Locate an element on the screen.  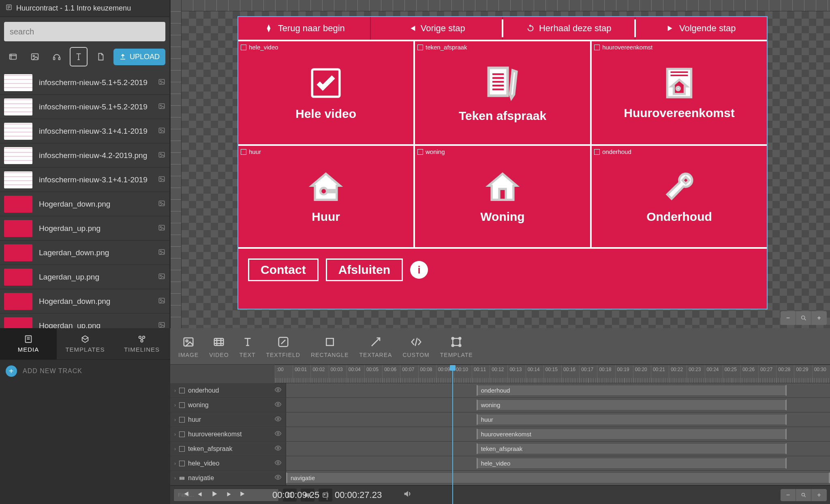
zoom-out-button: − is located at coordinates (788, 318).